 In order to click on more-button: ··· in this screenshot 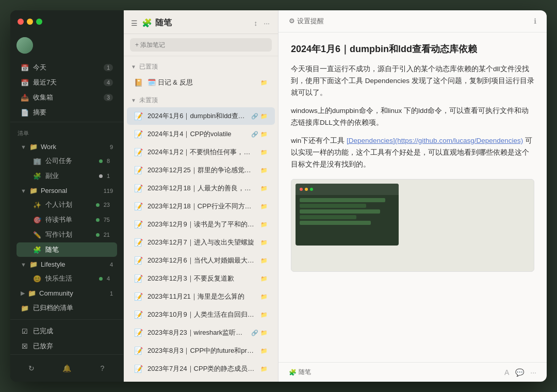, I will do `click(267, 23)`.